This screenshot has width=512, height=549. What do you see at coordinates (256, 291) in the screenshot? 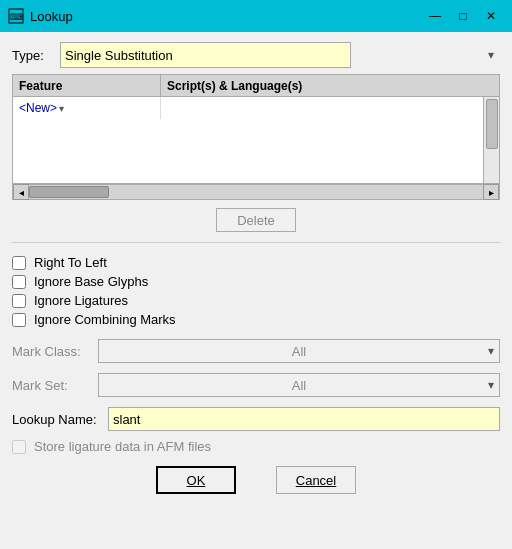
I see `checkbox-group: Right To Left Ignore Base Glyphs Ignore …` at bounding box center [256, 291].